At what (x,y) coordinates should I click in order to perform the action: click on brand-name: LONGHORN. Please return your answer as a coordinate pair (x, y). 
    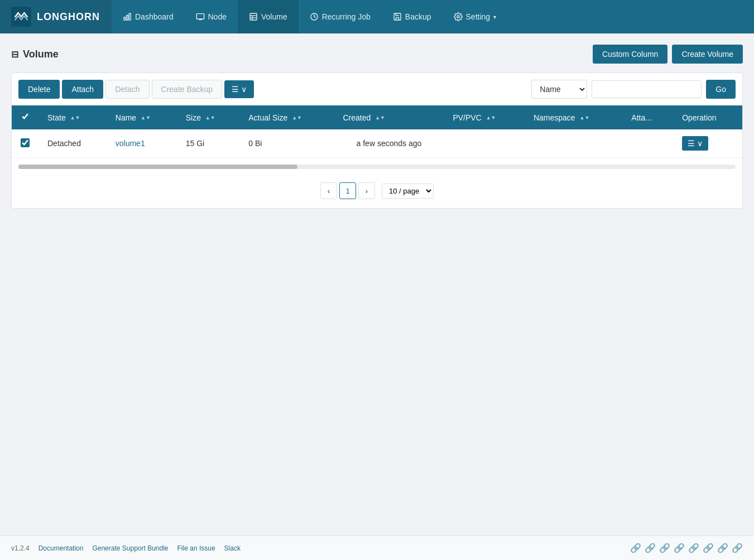
    Looking at the image, I should click on (68, 17).